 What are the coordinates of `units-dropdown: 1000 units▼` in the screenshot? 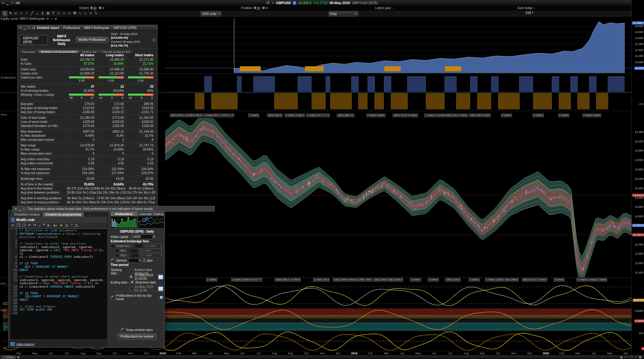 It's located at (211, 14).